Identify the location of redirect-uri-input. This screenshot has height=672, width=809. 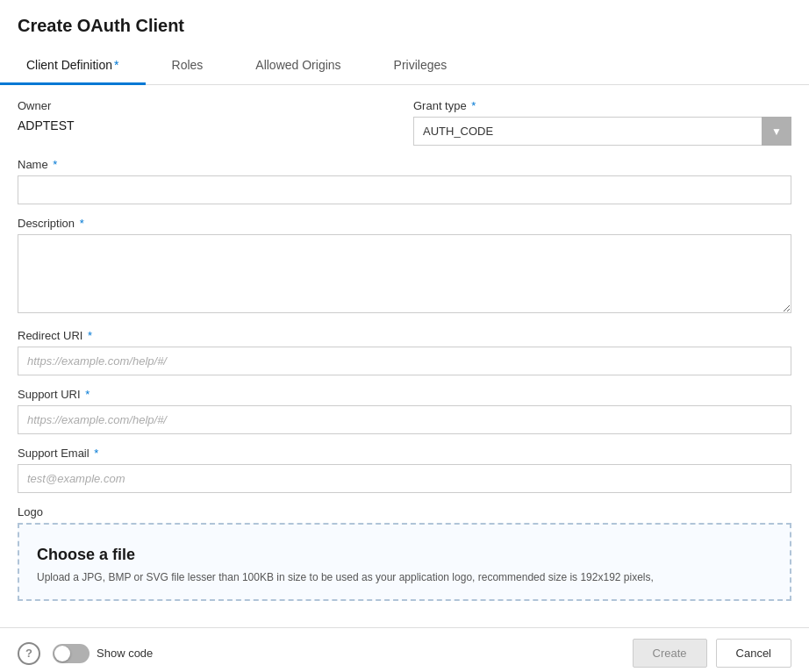
(404, 361).